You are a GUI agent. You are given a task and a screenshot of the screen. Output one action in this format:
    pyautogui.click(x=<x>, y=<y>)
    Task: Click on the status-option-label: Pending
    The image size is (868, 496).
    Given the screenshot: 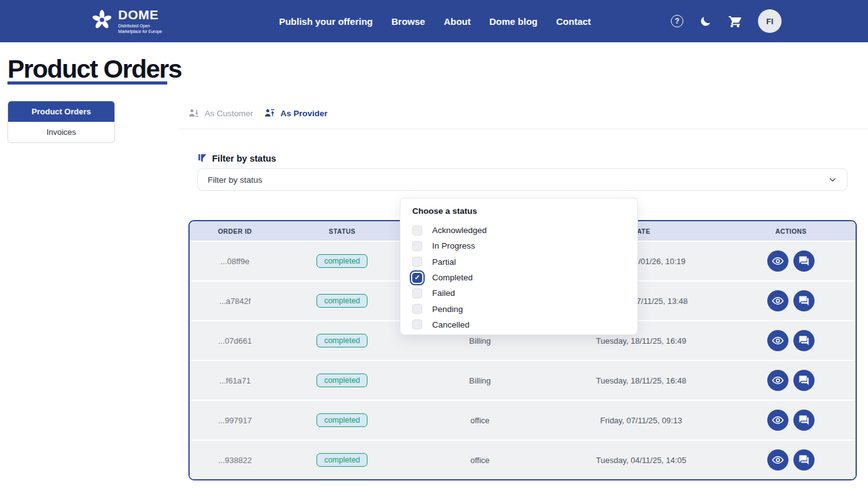 What is the action you would take?
    pyautogui.click(x=448, y=310)
    